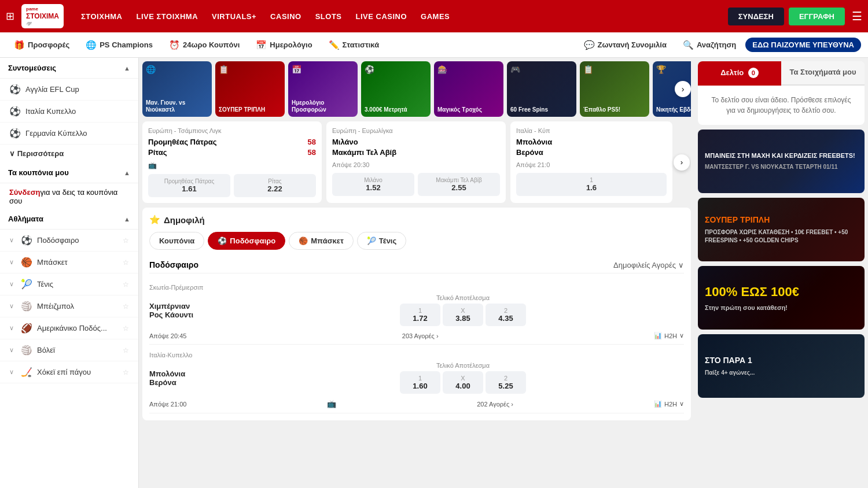 This screenshot has height=488, width=868. I want to click on nav-24-coupon: ⏰ 24ωρο Κουπόνι, so click(204, 45).